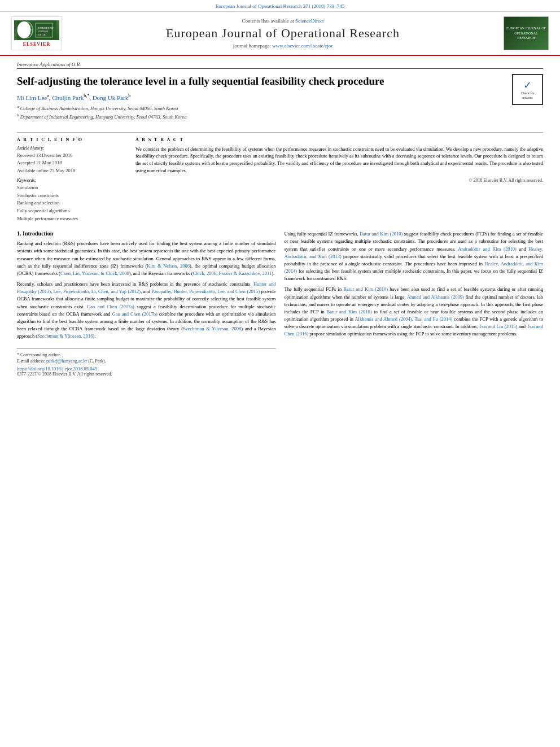  What do you see at coordinates (147, 369) in the screenshot?
I see `doi-line: https://doi.org/10.1016/j.ejor.2018.05.0…` at bounding box center [147, 369].